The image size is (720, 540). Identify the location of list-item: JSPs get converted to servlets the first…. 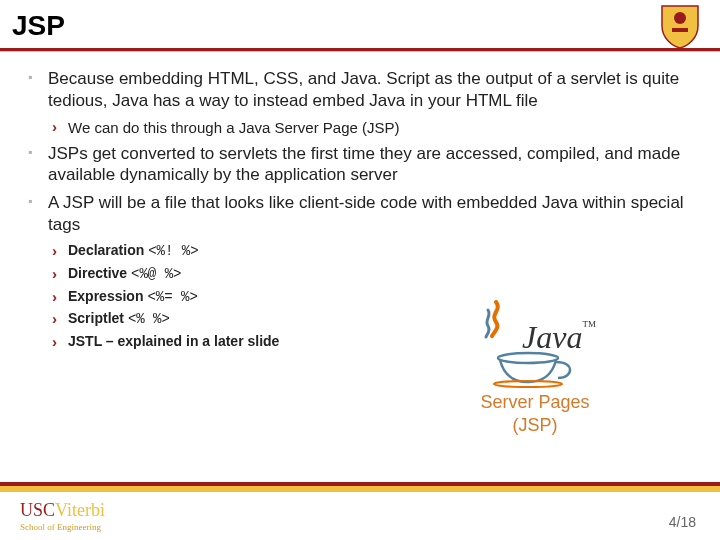
(360, 165).